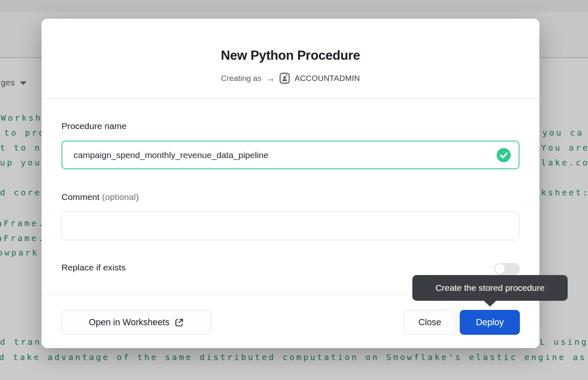  I want to click on procedure-name-input, so click(291, 155).